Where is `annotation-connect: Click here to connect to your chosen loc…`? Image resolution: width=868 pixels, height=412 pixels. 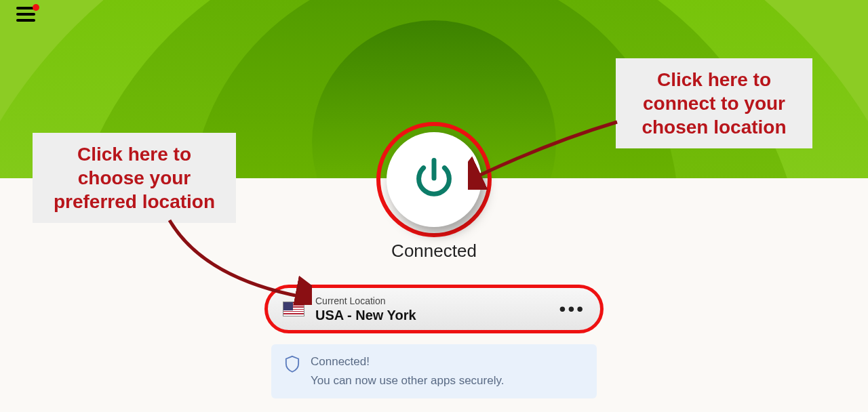
annotation-connect: Click here to connect to your chosen loc… is located at coordinates (714, 103).